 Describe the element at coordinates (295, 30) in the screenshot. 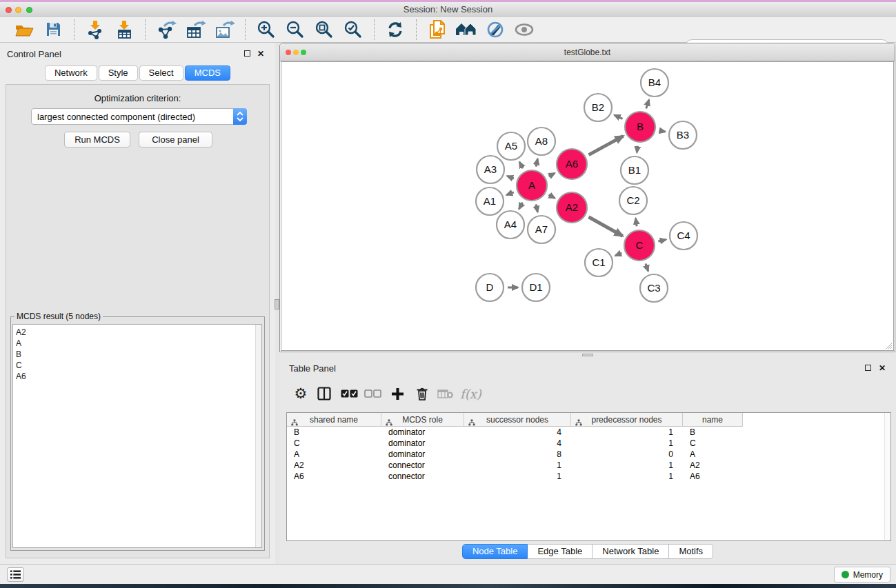

I see `zoom-out-icon` at that location.